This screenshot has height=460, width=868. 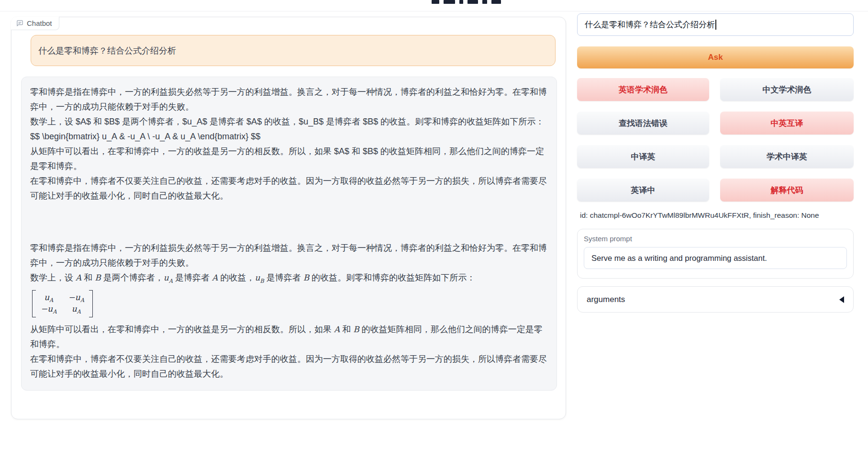 What do you see at coordinates (107, 51) in the screenshot?
I see `user-message-text: 什么是零和博弈？结合公式介绍分析` at bounding box center [107, 51].